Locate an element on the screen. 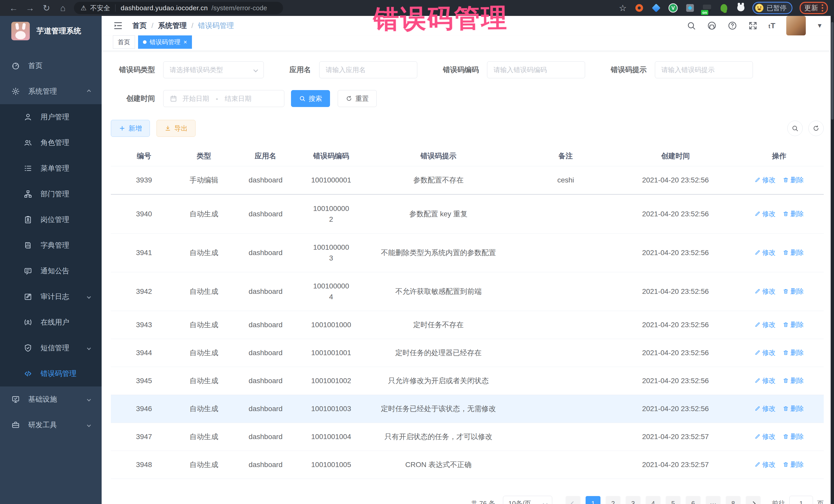 The width and height of the screenshot is (834, 504). add-button: 新增 is located at coordinates (131, 128).